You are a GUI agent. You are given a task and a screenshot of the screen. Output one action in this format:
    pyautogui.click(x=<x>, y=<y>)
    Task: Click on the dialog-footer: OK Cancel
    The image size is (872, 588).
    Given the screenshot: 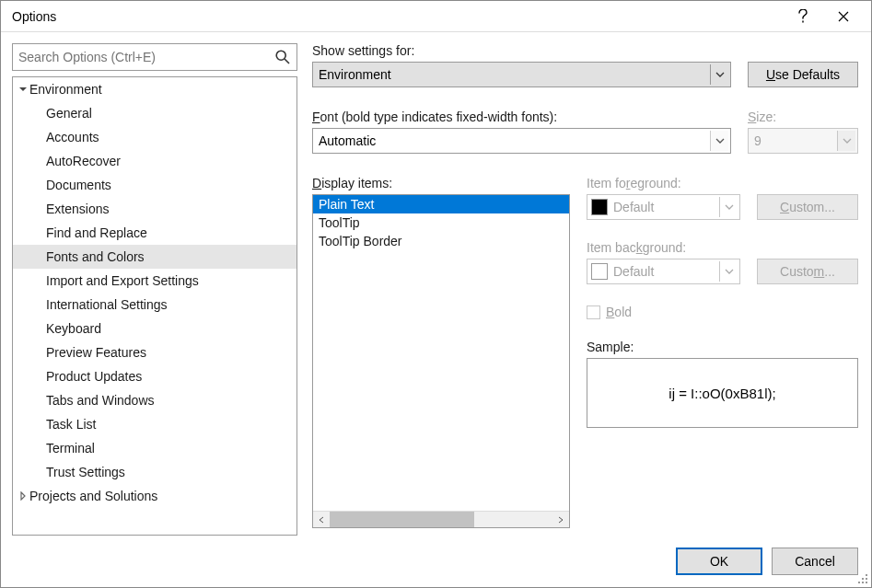 What is the action you would take?
    pyautogui.click(x=436, y=561)
    